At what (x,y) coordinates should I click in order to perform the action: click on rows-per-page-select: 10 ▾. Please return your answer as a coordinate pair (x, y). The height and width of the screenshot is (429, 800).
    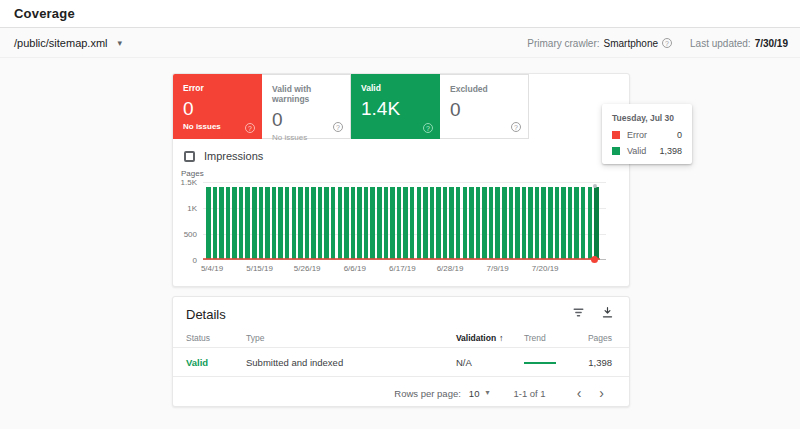
    Looking at the image, I should click on (480, 394).